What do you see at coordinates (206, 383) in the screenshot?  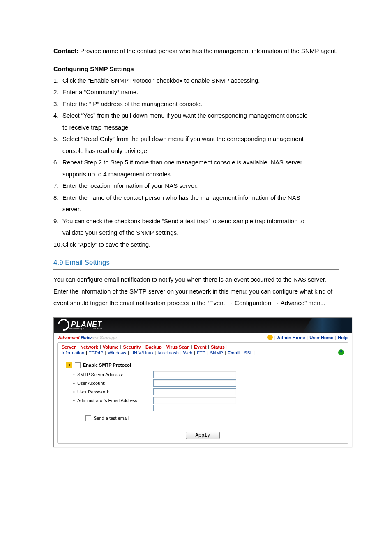 I see `row-user-account: • User Account:` at bounding box center [206, 383].